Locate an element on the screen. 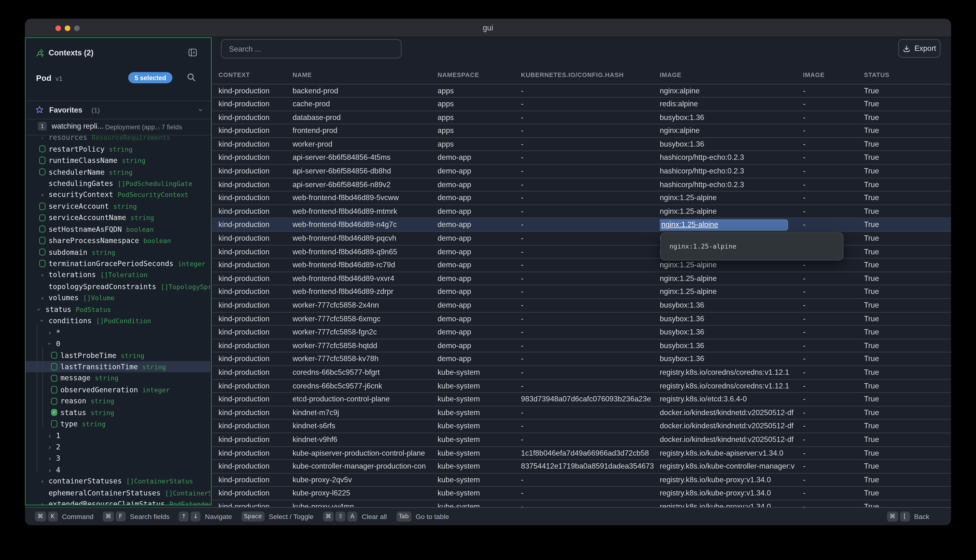 The height and width of the screenshot is (560, 976). table-row: kind-productionapi-server-6b6f584856-db8… is located at coordinates (582, 172).